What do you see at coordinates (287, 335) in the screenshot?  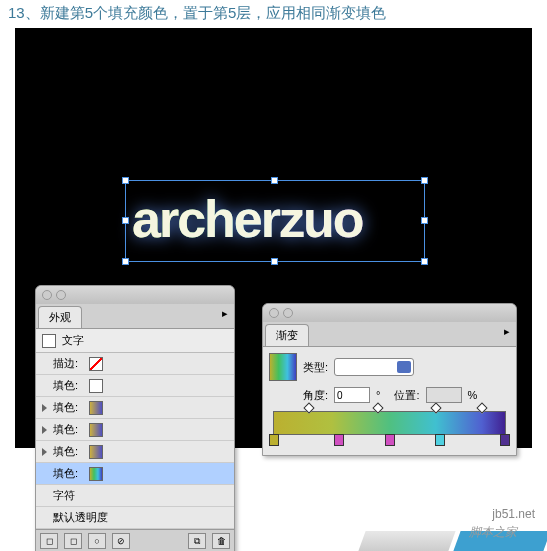 I see `tab-gradient: 渐变` at bounding box center [287, 335].